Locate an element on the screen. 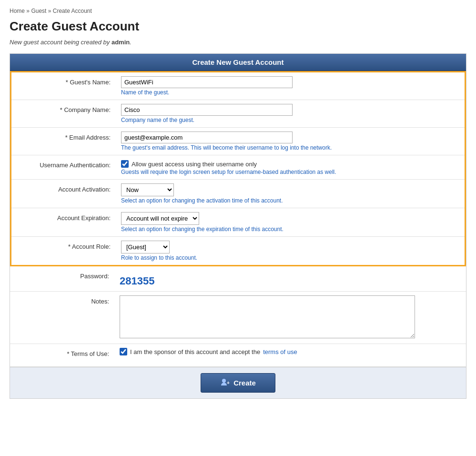 The image size is (476, 456). guests-name-field: Name of the guest. is located at coordinates (291, 86).